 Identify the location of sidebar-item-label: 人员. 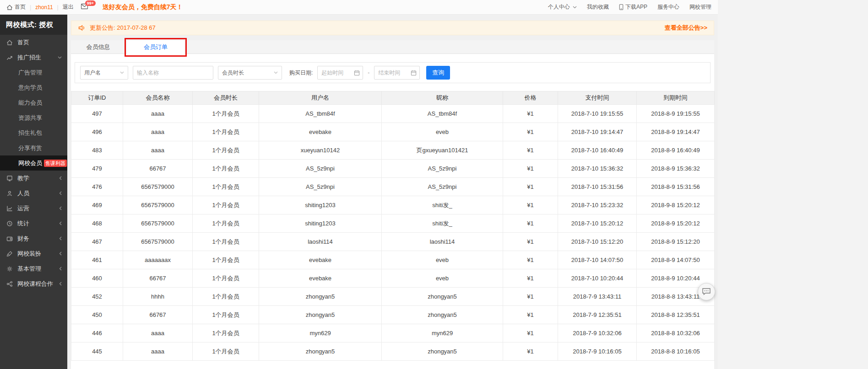
(23, 193).